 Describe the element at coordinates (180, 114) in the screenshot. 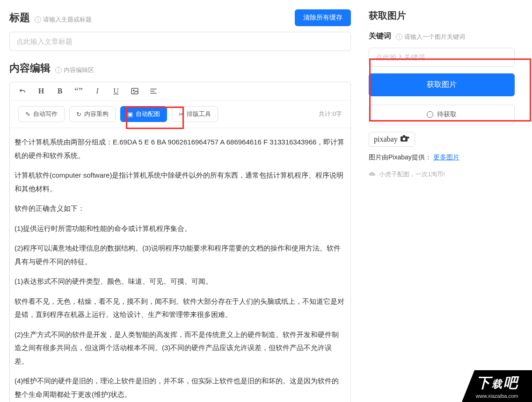

I see `editor-action-toolbar: ✎ 自动写作 ↻ 内容重构 ▣ 自动配图 ✂ 排版工具` at that location.